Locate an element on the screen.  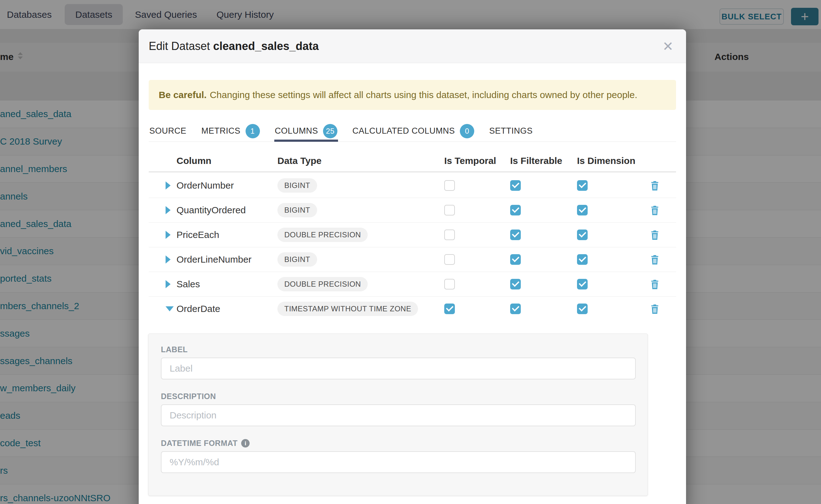
close-icon: ✕ is located at coordinates (668, 46).